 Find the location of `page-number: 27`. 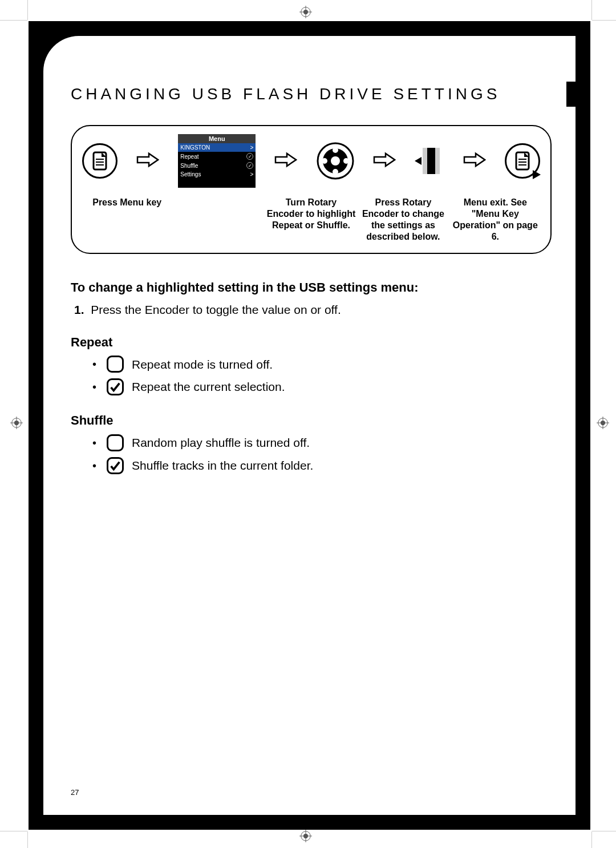

page-number: 27 is located at coordinates (75, 792).